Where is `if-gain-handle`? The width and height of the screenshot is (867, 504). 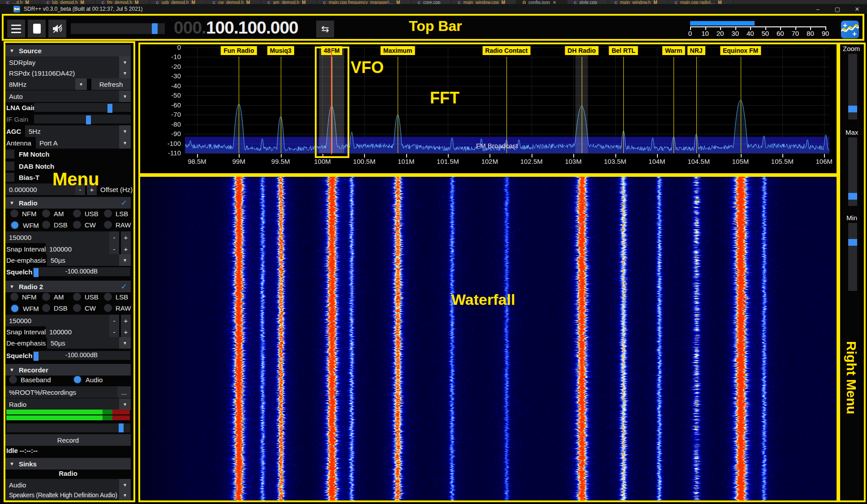 if-gain-handle is located at coordinates (89, 120).